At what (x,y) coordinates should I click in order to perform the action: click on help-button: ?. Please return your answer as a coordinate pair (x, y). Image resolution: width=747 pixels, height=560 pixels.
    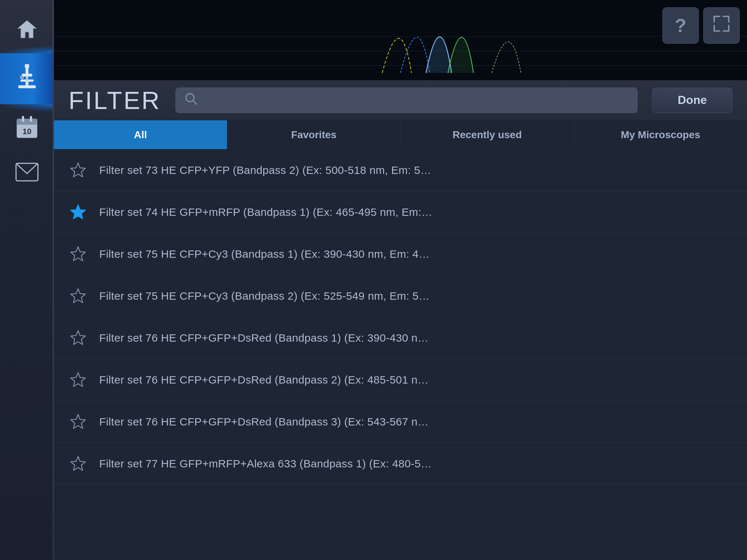
    Looking at the image, I should click on (681, 26).